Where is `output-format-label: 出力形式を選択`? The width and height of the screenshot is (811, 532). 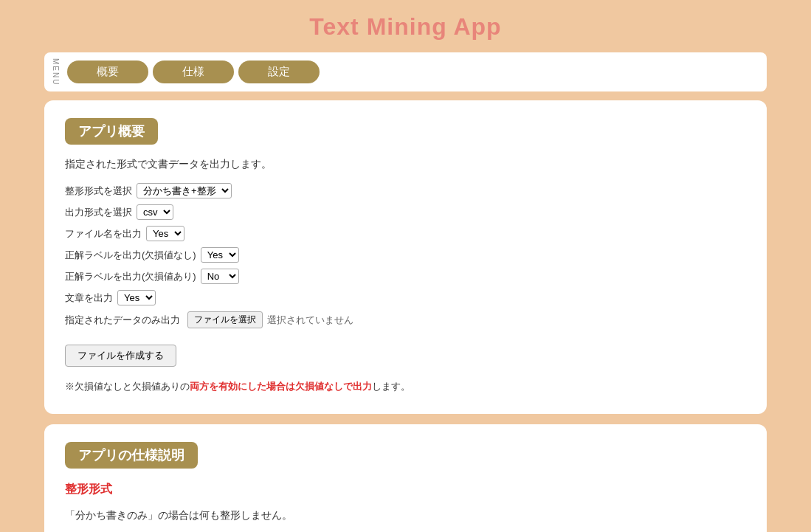
output-format-label: 出力形式を選択 is located at coordinates (99, 213).